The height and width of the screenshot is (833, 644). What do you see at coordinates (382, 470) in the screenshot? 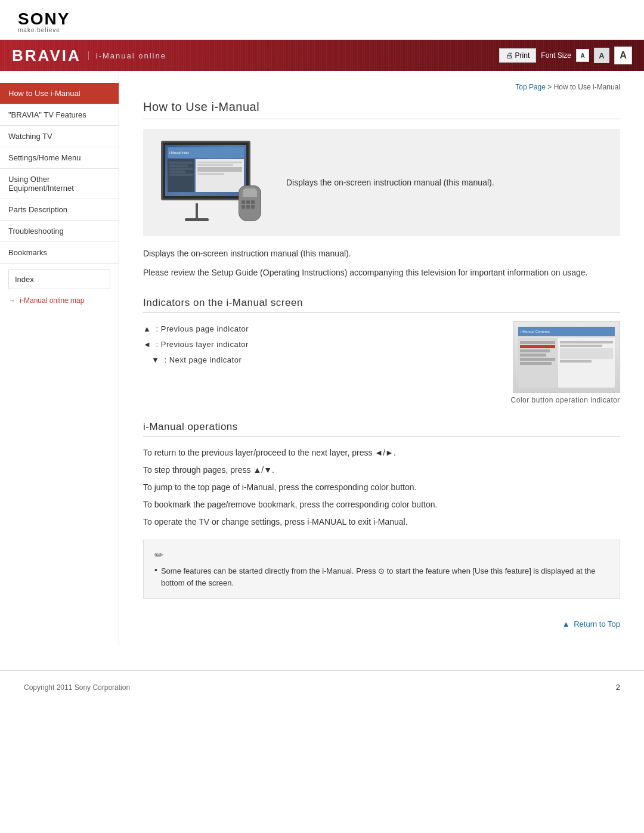
I see `operation-2: To step through pages, press ▲/▼.` at bounding box center [382, 470].